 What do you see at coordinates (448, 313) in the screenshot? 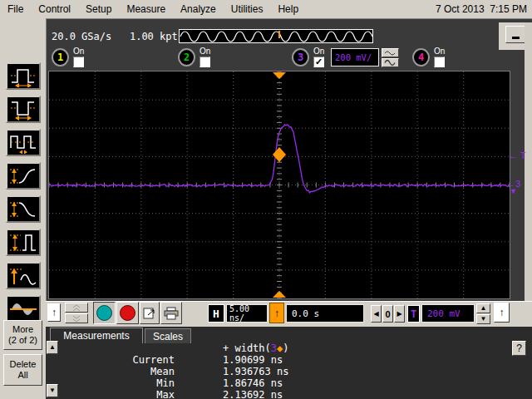
I see `trigger-level-field: 200 mV` at bounding box center [448, 313].